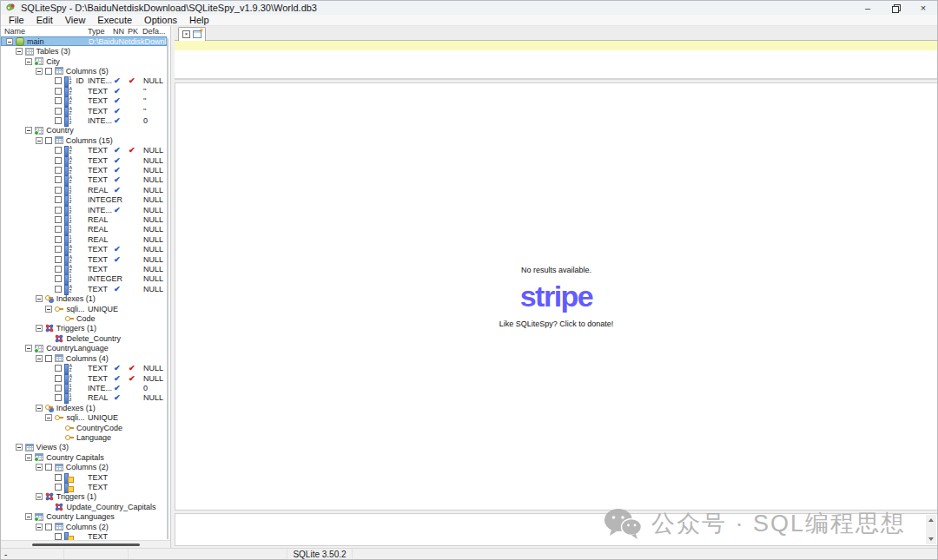 The height and width of the screenshot is (560, 938). I want to click on tree-row: Country Languages, so click(83, 517).